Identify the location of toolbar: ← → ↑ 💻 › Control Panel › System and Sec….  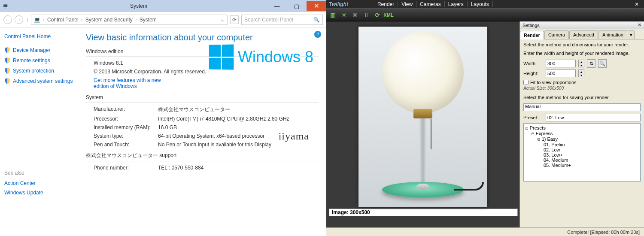
(163, 20).